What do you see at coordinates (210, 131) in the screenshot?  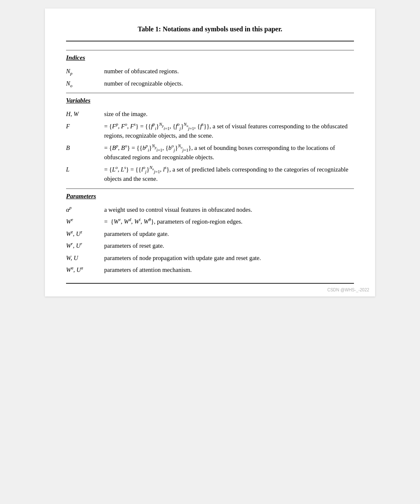 I see `table-row: F= {Fp, Fo, Fs} = {{fpi}Npi=1, {foj}Noj=…` at bounding box center [210, 131].